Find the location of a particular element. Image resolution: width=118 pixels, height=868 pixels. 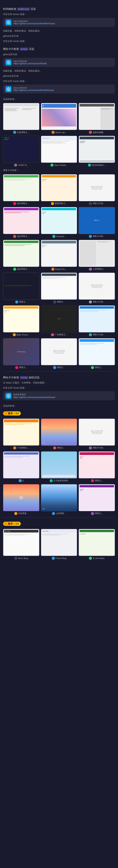

timeline-subtitle: 对应仓库 issues 链接： is located at coordinates (59, 14).